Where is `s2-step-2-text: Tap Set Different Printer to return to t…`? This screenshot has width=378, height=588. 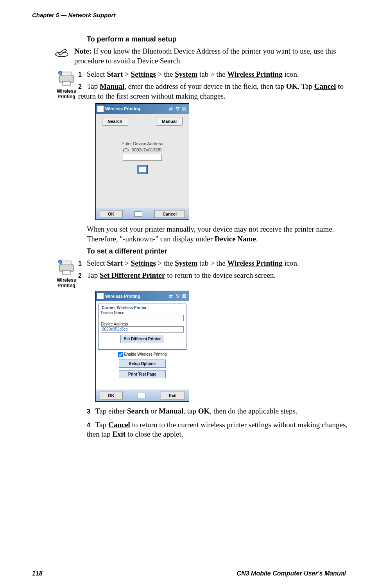 s2-step-2-text: Tap Set Different Printer to return to t… is located at coordinates (181, 275).